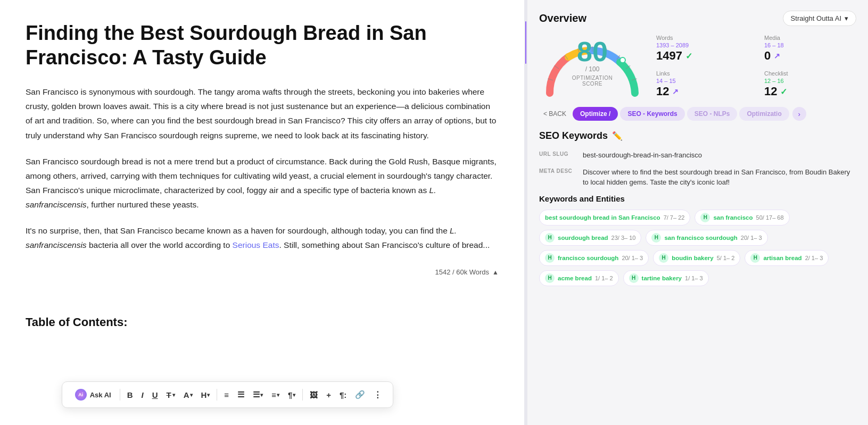 The width and height of the screenshot is (868, 425). I want to click on overview-title: Overview, so click(563, 18).